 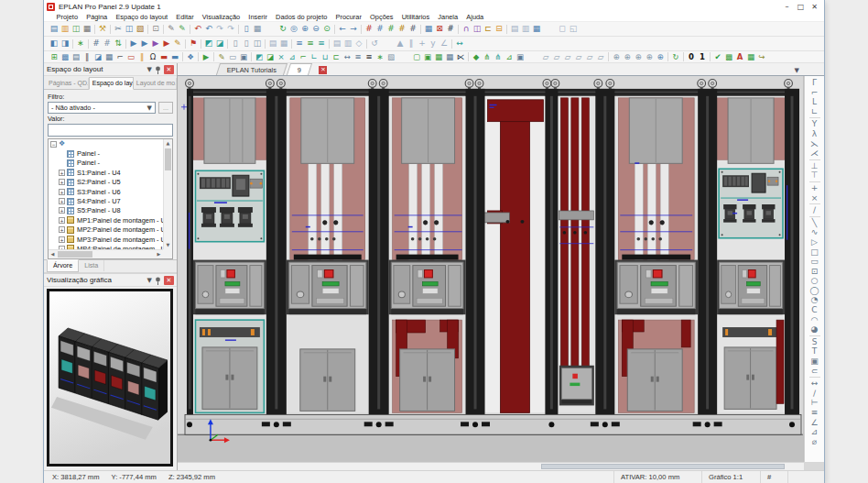 I want to click on undo-icon: ↶, so click(x=209, y=29).